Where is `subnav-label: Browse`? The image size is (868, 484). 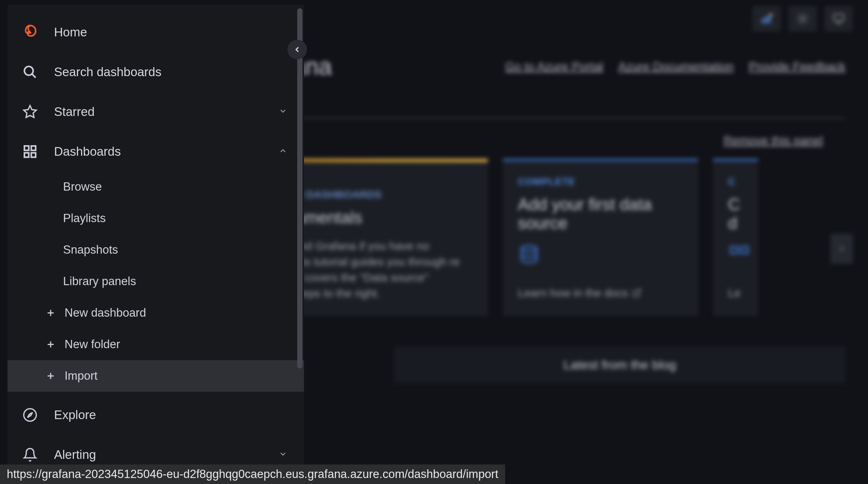 subnav-label: Browse is located at coordinates (83, 187).